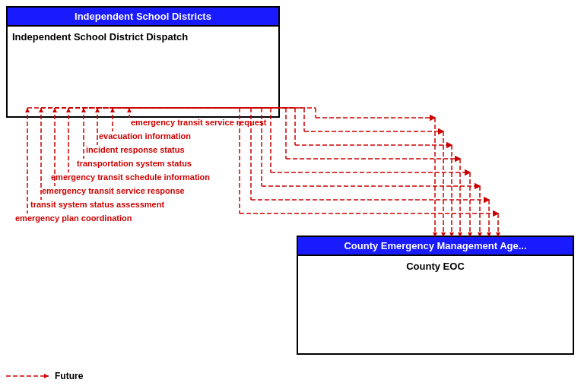 This screenshot has width=581, height=392. Describe the element at coordinates (73, 218) in the screenshot. I see `flow-label-8: emergency plan coordination` at that location.